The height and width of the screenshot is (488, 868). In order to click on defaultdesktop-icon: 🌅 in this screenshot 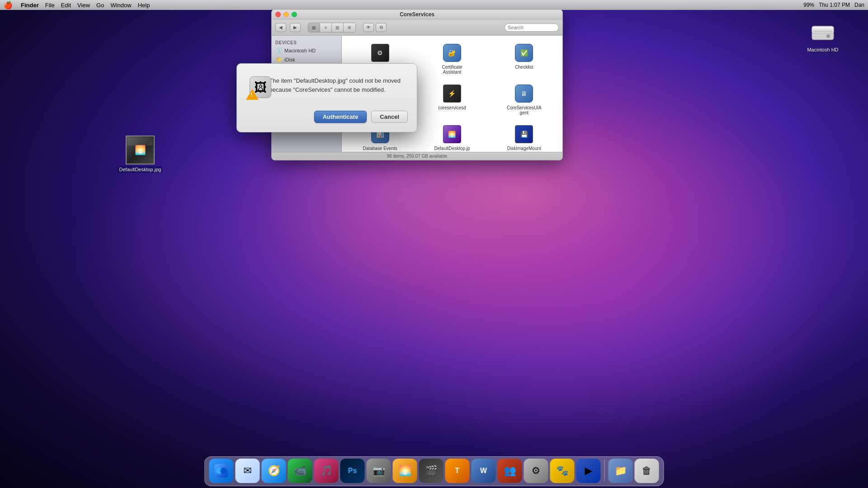, I will do `click(452, 134)`.